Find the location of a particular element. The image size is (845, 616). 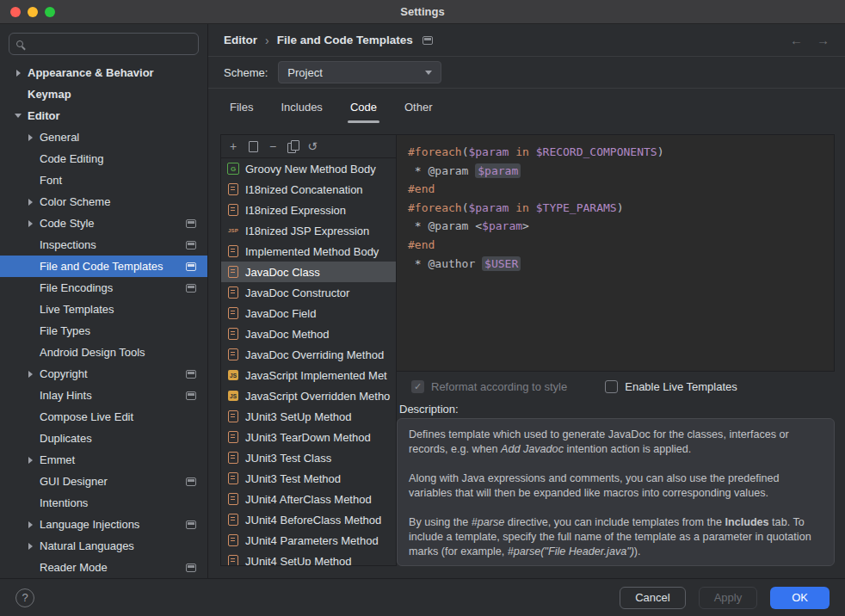

search-icon is located at coordinates (20, 44).